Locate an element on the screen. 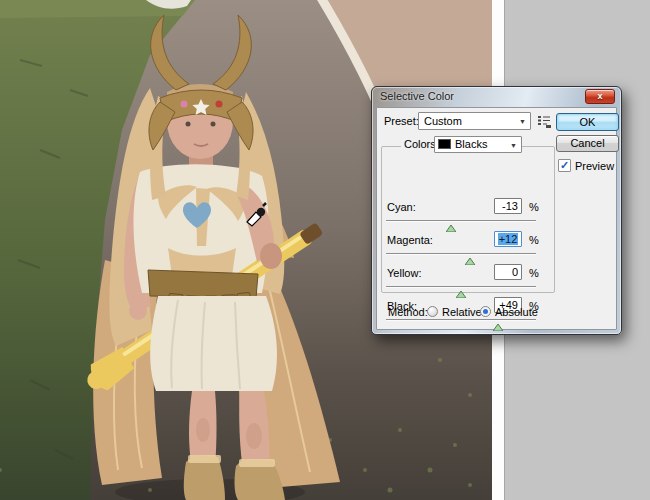 This screenshot has width=650, height=500. preset-options-button is located at coordinates (544, 122).